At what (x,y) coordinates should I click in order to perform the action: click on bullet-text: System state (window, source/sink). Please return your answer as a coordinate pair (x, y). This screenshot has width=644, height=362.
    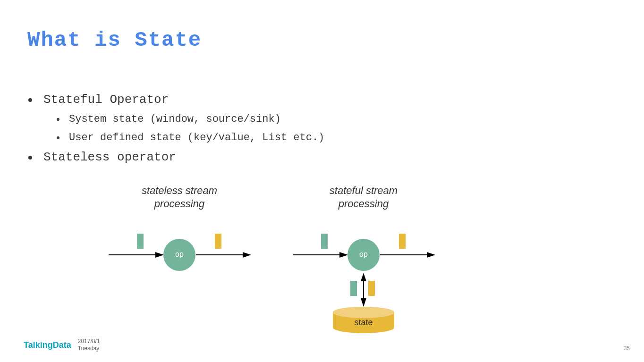
    Looking at the image, I should click on (175, 119).